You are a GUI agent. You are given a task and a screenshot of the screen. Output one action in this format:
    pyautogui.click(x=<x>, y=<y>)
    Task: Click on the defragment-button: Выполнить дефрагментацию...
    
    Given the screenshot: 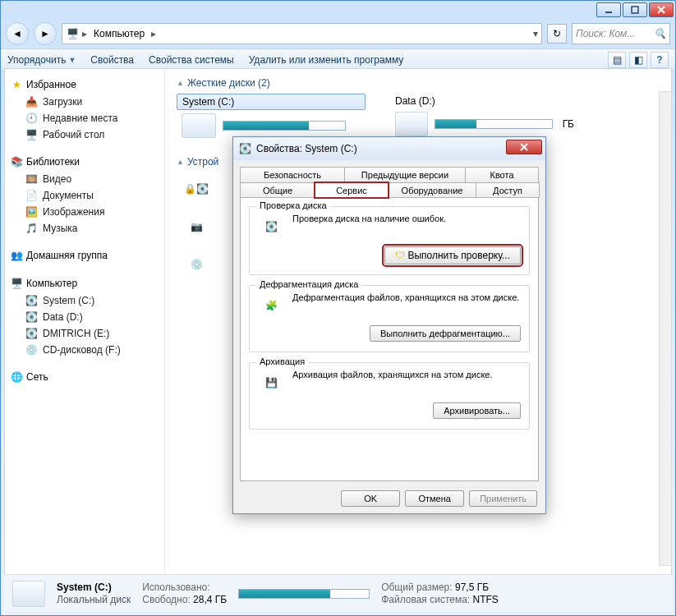 What is the action you would take?
    pyautogui.click(x=445, y=333)
    